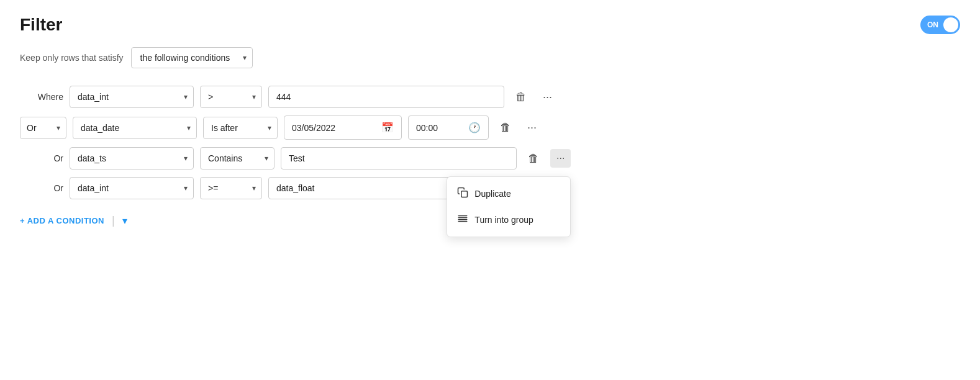 The image size is (980, 380). Describe the element at coordinates (490, 25) in the screenshot. I see `filter-header: Filter ON` at that location.